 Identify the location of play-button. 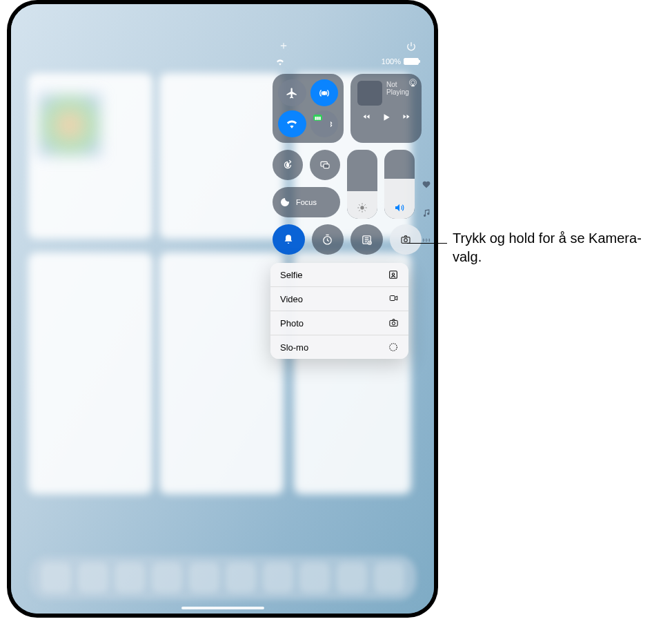
(386, 117).